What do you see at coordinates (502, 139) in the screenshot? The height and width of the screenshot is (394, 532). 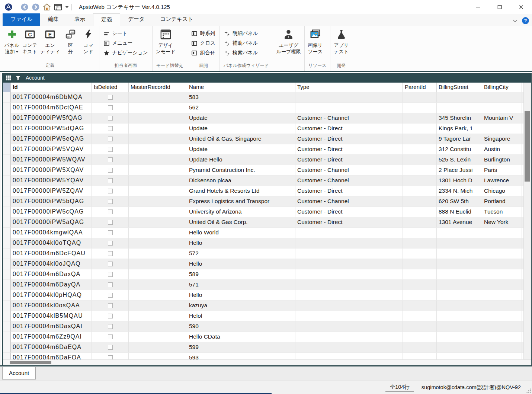 I see `cell-city: Singapore` at bounding box center [502, 139].